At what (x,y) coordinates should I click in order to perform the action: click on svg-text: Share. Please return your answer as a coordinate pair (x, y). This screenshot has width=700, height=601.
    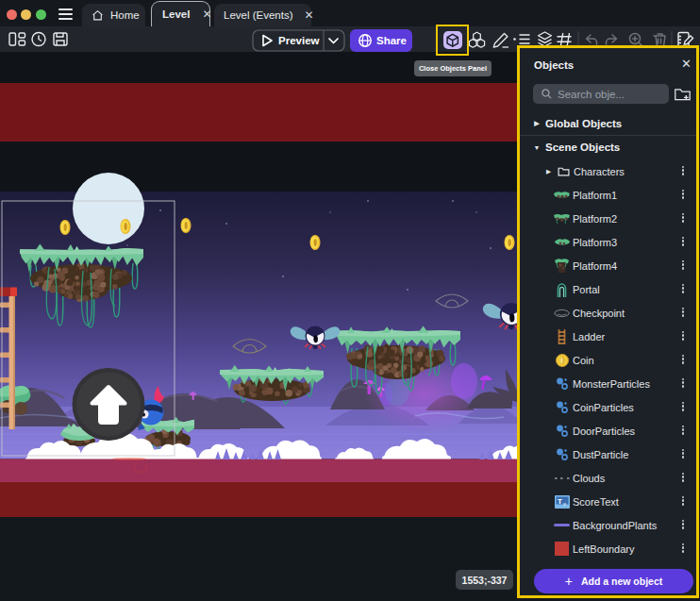
    Looking at the image, I should click on (392, 41).